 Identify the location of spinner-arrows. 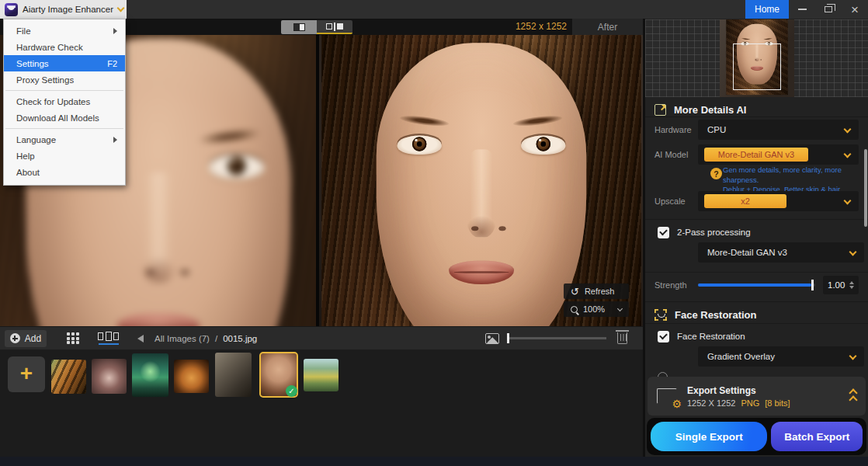
(852, 285).